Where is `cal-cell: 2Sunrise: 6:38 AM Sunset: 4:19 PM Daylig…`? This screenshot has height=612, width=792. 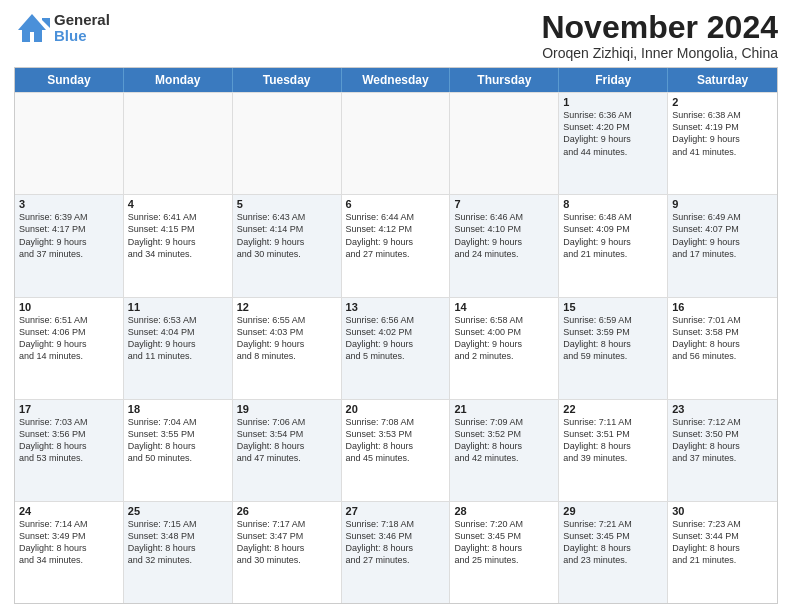 cal-cell: 2Sunrise: 6:38 AM Sunset: 4:19 PM Daylig… is located at coordinates (722, 144).